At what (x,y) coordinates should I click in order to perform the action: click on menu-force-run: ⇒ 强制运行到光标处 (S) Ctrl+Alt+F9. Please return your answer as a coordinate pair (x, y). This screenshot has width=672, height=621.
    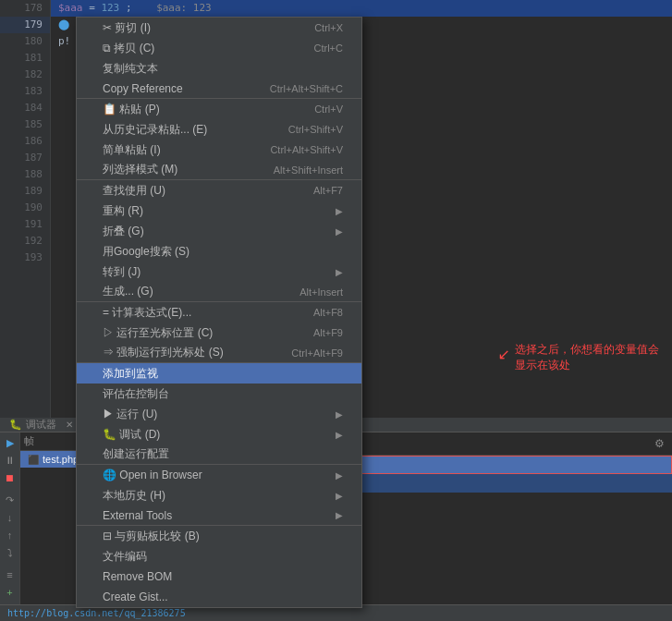
    Looking at the image, I should click on (219, 353).